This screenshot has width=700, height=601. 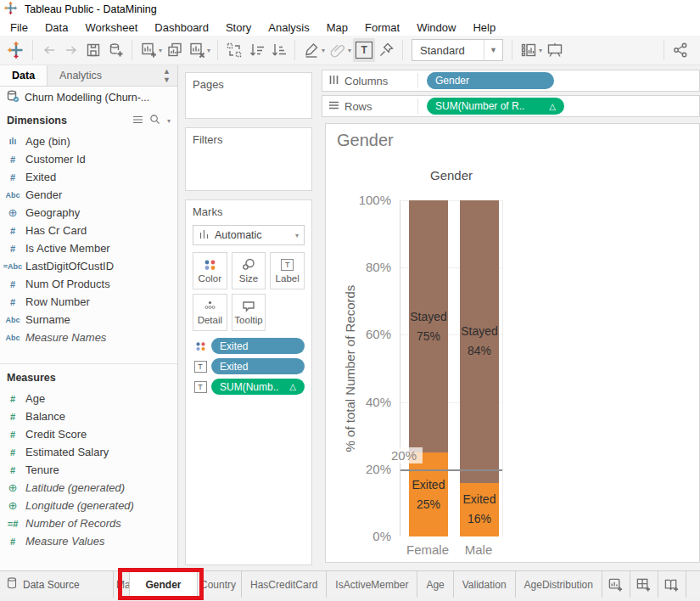 What do you see at coordinates (288, 27) in the screenshot?
I see `menu-item: Analysis` at bounding box center [288, 27].